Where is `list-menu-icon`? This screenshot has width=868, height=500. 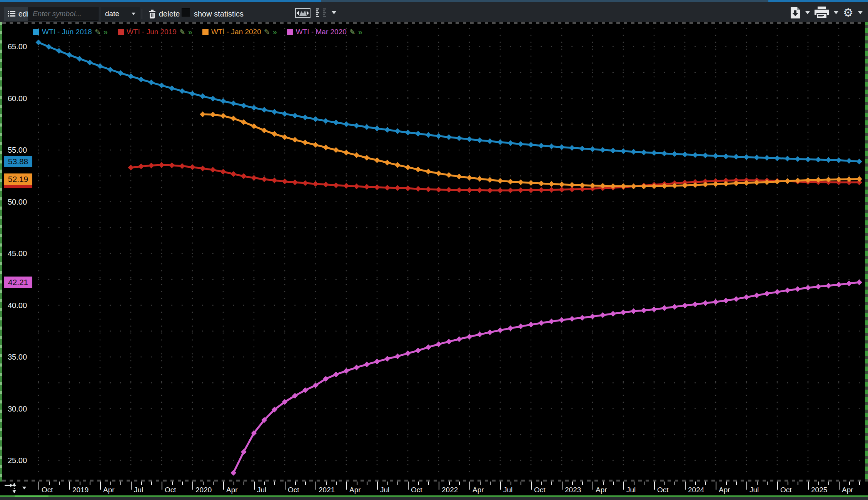
list-menu-icon is located at coordinates (12, 14).